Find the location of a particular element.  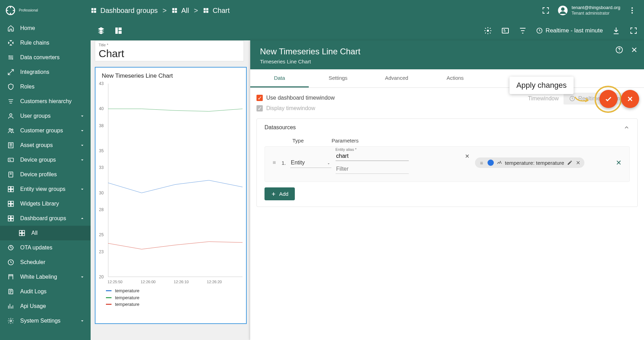

plus-icon is located at coordinates (274, 194).